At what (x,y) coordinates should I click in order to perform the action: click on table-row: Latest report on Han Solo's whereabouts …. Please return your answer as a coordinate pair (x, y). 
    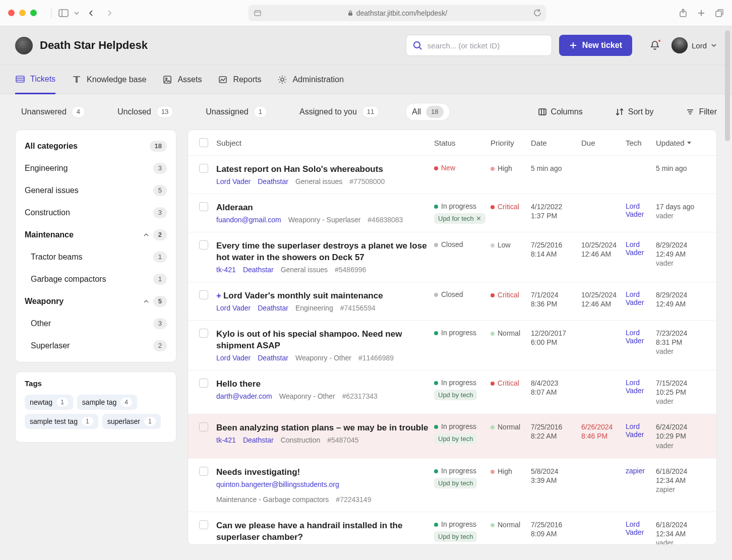
    Looking at the image, I should click on (452, 175).